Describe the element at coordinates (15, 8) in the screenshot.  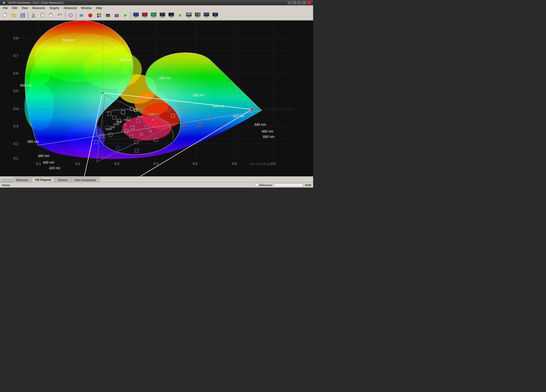
I see `menu-edit: Edit` at that location.